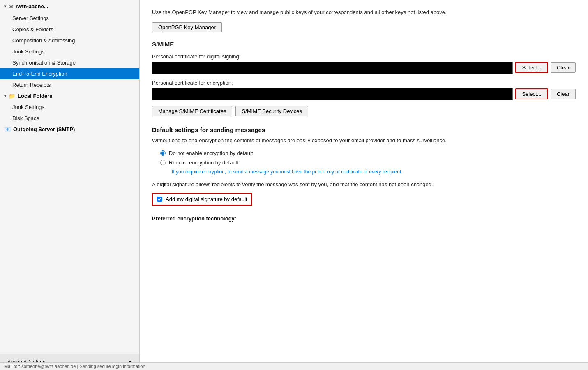 The image size is (588, 370). Describe the element at coordinates (70, 40) in the screenshot. I see `sidebar-item-composition-addressing: Composition & Addressing` at that location.